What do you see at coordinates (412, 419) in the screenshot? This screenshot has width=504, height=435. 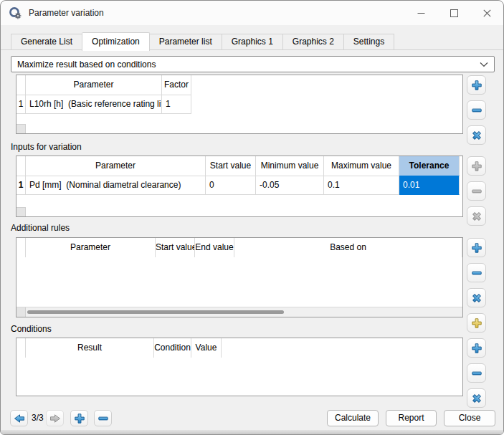 I see `report-button: Report` at bounding box center [412, 419].